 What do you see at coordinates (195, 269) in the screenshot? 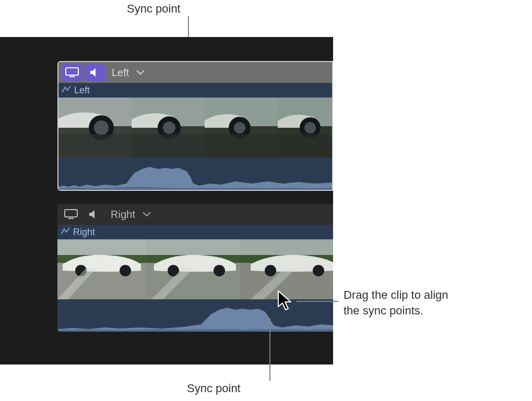
I see `video-thumbnail-row-right` at bounding box center [195, 269].